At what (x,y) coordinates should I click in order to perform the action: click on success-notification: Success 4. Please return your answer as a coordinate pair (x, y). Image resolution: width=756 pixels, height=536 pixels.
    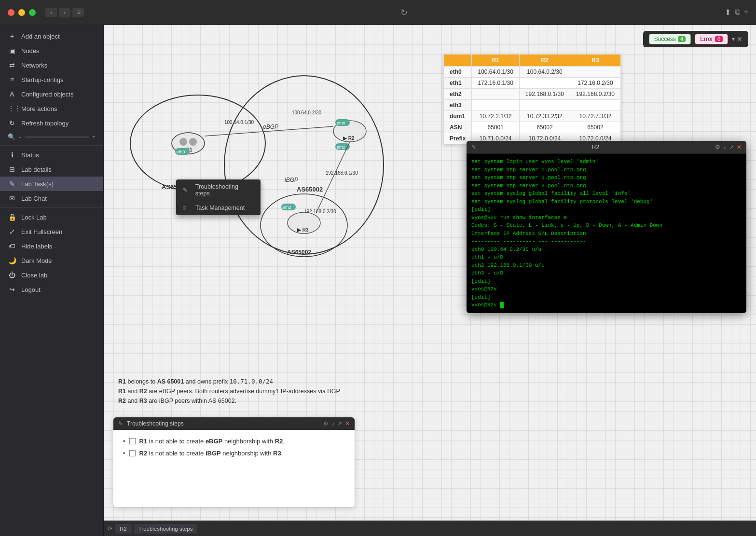
    Looking at the image, I should click on (670, 39).